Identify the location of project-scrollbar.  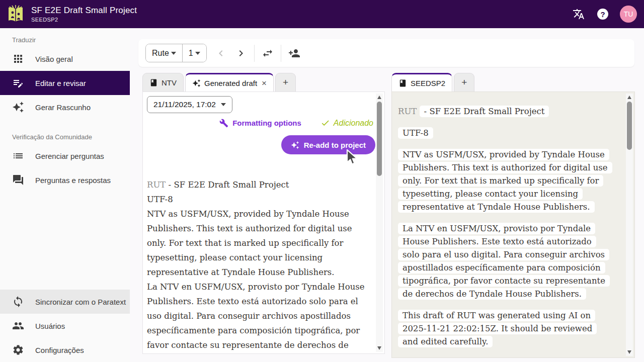
(629, 225).